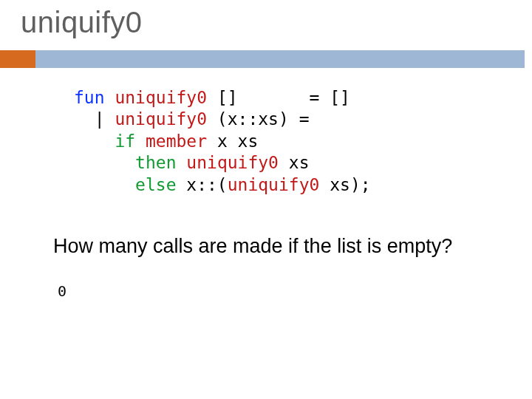 The width and height of the screenshot is (532, 399). What do you see at coordinates (81, 22) in the screenshot?
I see `slide-title: uniquify0` at bounding box center [81, 22].